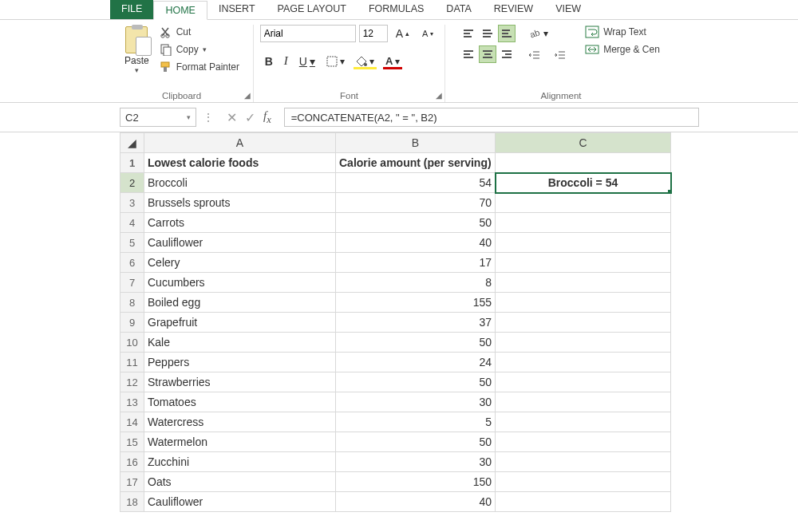 The image size is (798, 532). I want to click on cell-c9, so click(583, 322).